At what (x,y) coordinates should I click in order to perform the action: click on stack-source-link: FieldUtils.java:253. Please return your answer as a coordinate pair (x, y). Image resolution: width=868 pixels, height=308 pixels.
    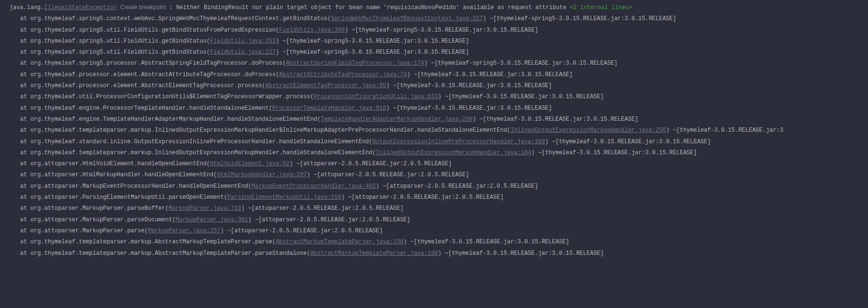
    Looking at the image, I should click on (243, 41).